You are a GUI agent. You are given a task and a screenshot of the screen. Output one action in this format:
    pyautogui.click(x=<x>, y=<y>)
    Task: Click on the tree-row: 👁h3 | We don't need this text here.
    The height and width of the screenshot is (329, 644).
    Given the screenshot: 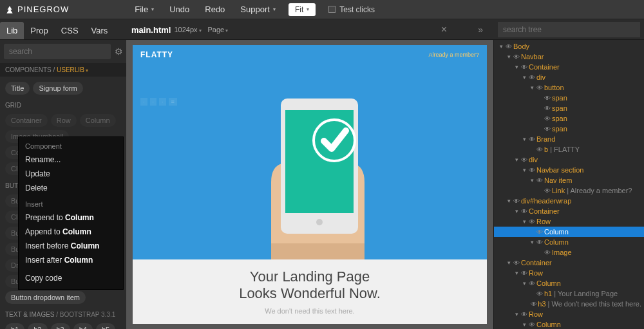 What is the action you would take?
    pyautogui.click(x=569, y=304)
    